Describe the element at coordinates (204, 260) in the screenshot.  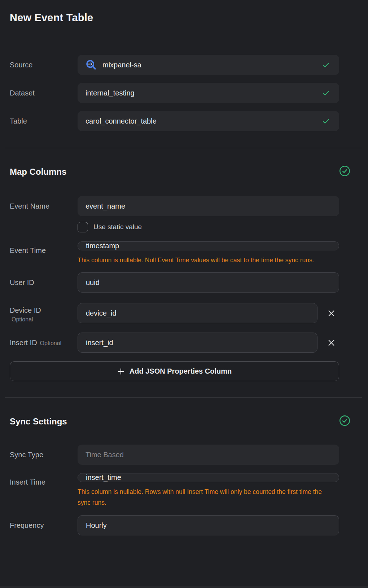
I see `event-time-warning: This column is nullable. Null Event Time…` at that location.